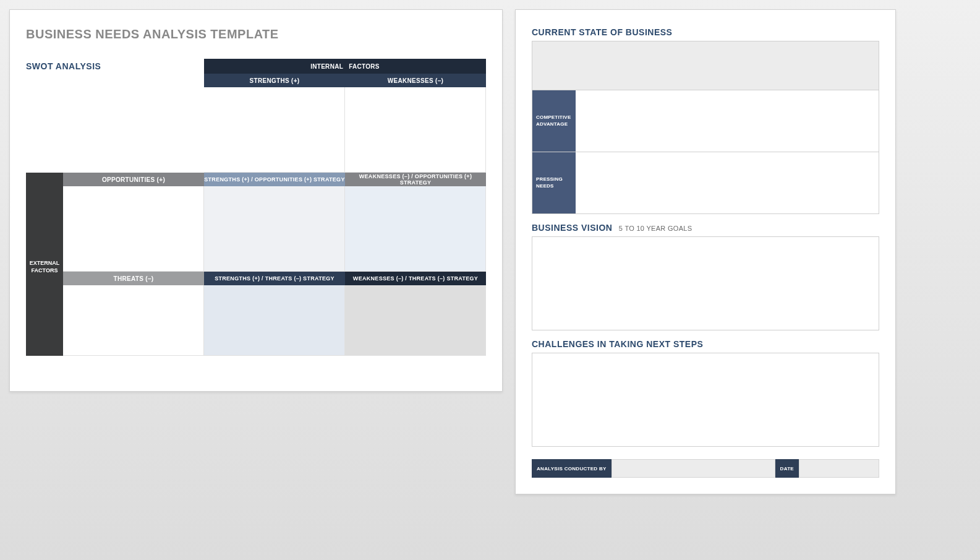 Image resolution: width=980 pixels, height=560 pixels. Describe the element at coordinates (134, 278) in the screenshot. I see `header-threats: THREATS (–)` at that location.